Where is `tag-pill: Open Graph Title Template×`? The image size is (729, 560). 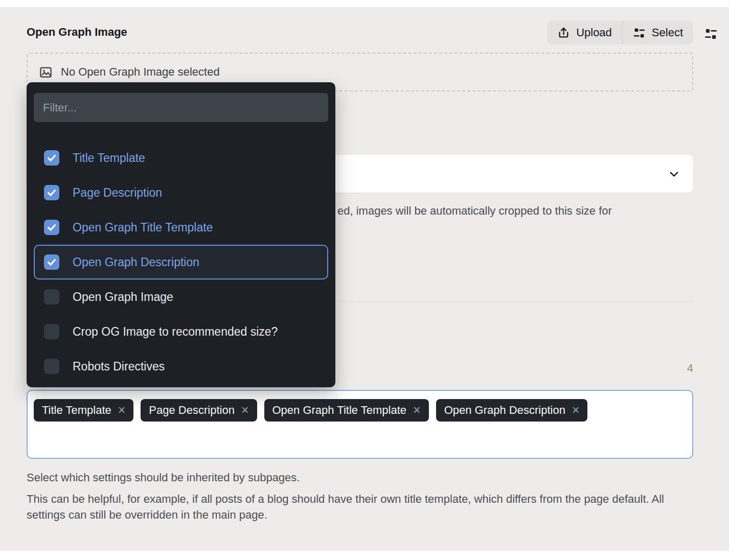
tag-pill: Open Graph Title Template× is located at coordinates (347, 410).